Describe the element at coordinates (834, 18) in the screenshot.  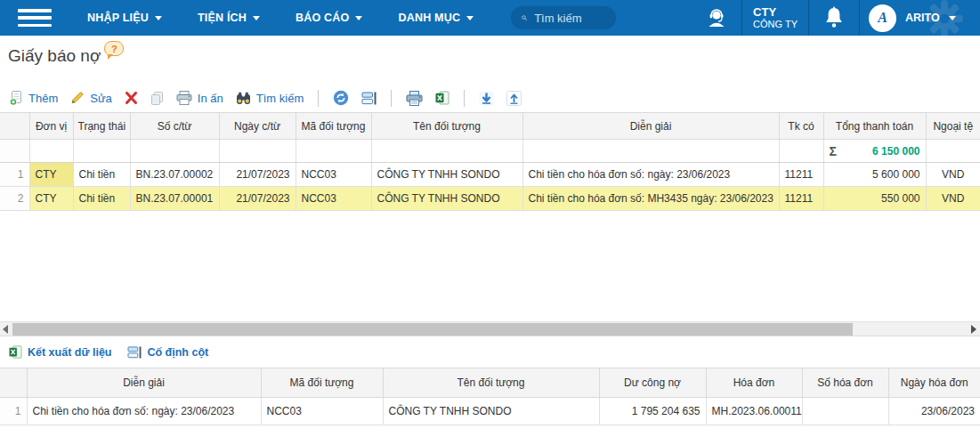
I see `notifications-bell-icon` at that location.